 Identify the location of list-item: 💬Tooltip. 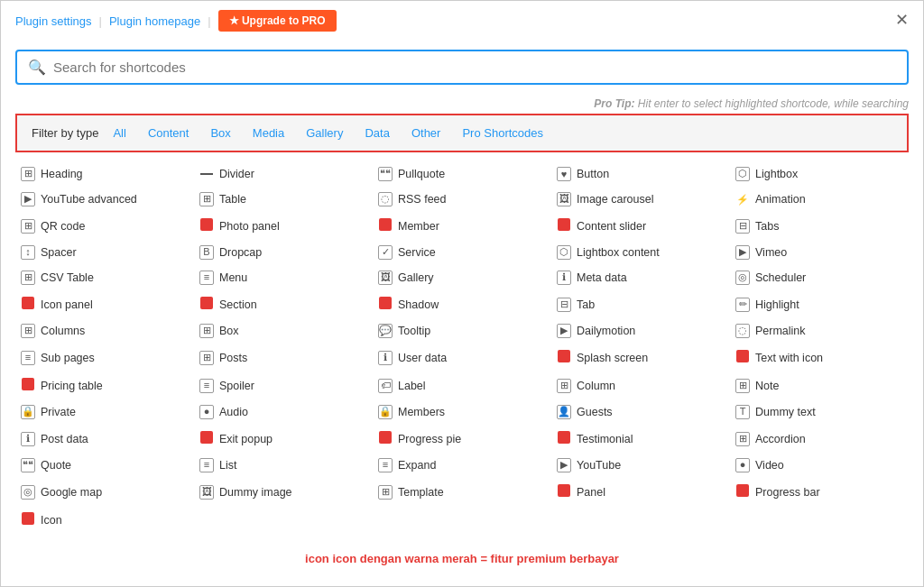
(462, 331).